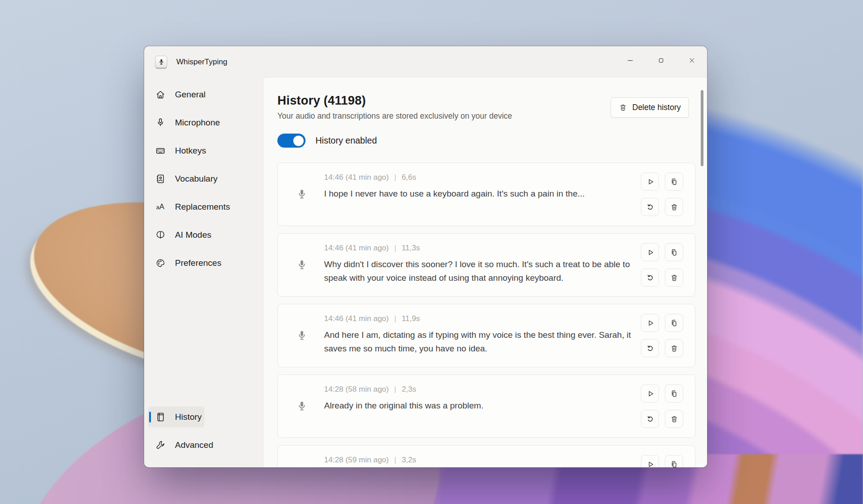  Describe the element at coordinates (196, 179) in the screenshot. I see `nav-item-label: Vocabulary` at that location.